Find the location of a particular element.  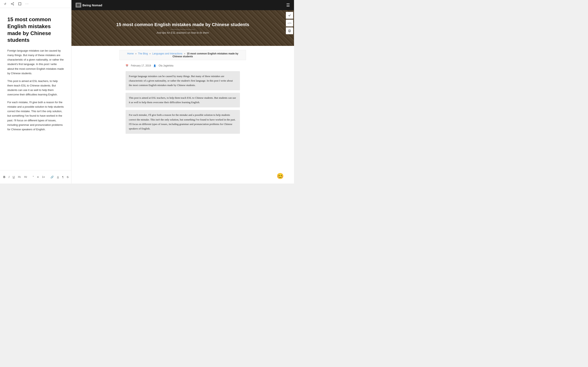

paragraph-3: For each mistake, I'll give both a reaso… is located at coordinates (35, 116).